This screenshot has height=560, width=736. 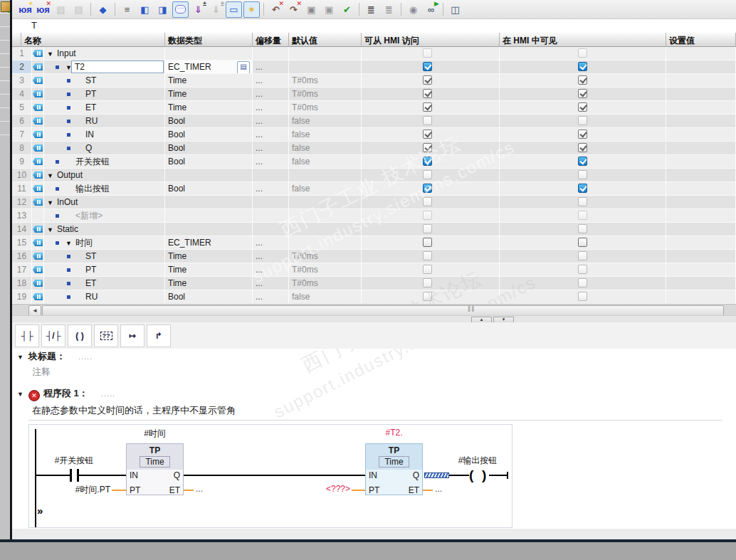 I want to click on contact-bar, so click(x=71, y=475).